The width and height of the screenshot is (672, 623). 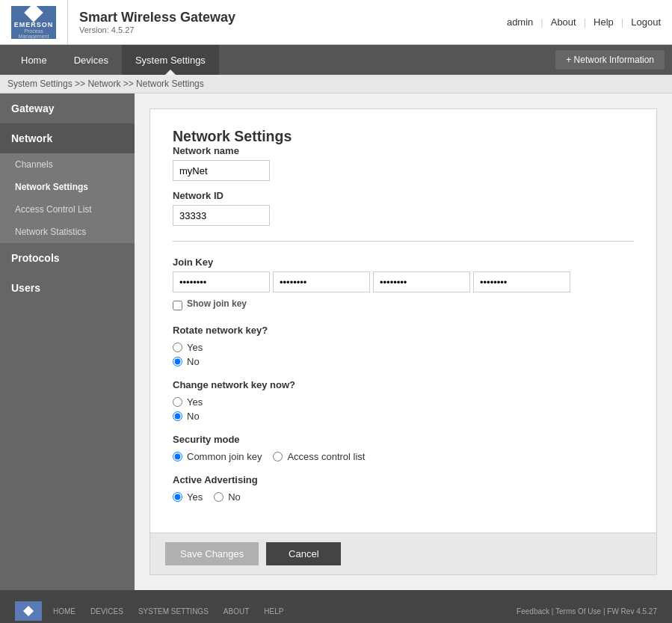 What do you see at coordinates (193, 362) in the screenshot?
I see `rotate-no-label: No` at bounding box center [193, 362].